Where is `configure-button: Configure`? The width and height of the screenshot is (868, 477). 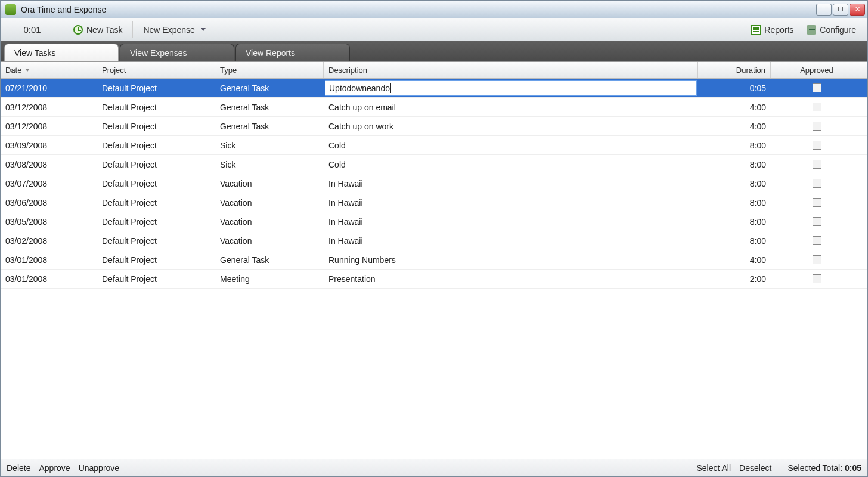 configure-button: Configure is located at coordinates (831, 30).